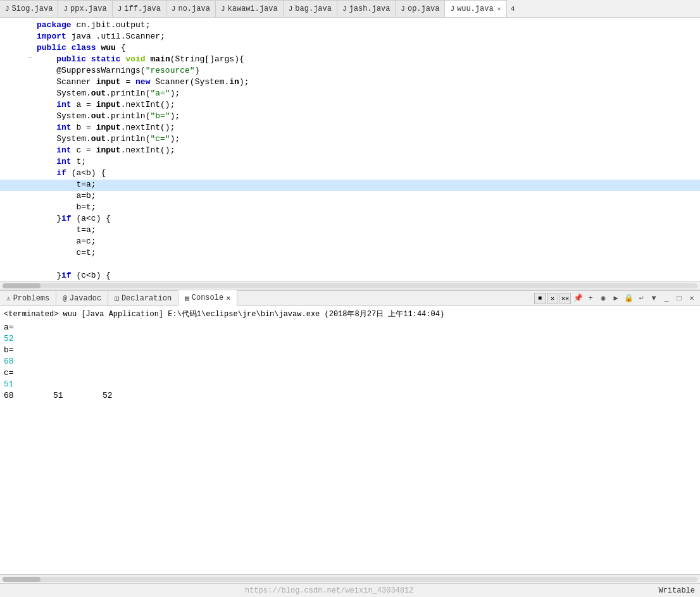 The height and width of the screenshot is (597, 700). Describe the element at coordinates (350, 298) in the screenshot. I see `bottom-tab-bar: ⚠ Problems @ Javadoc ◫ Declaration ▤ Con…` at that location.